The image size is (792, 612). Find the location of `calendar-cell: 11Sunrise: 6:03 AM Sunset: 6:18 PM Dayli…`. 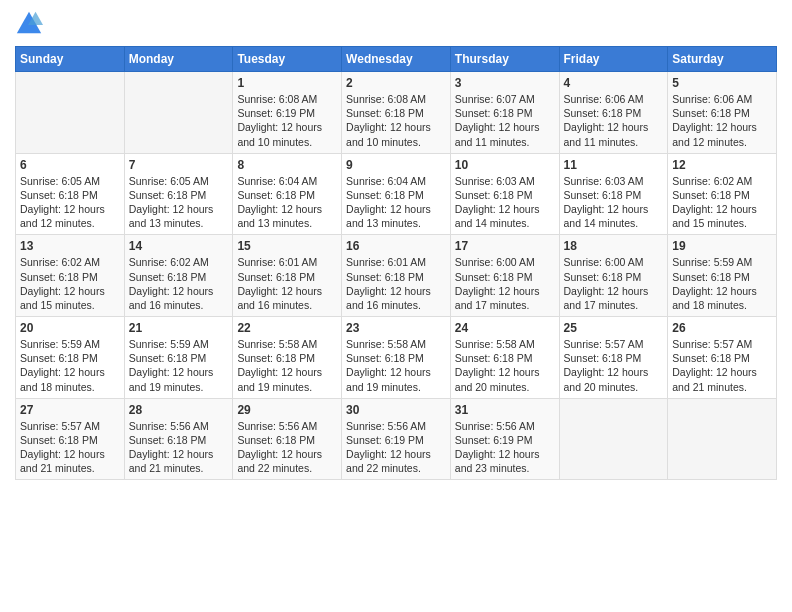

calendar-cell: 11Sunrise: 6:03 AM Sunset: 6:18 PM Dayli… is located at coordinates (614, 194).